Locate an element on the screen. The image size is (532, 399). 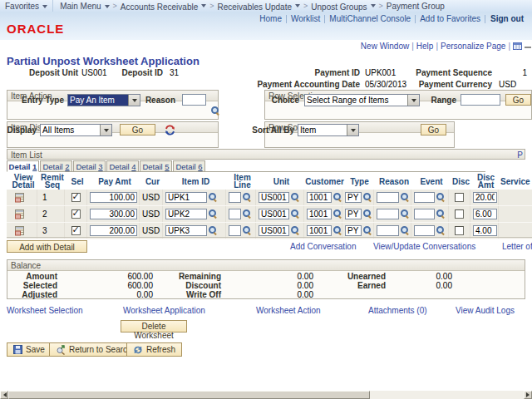
horizontal-scrollbar is located at coordinates (266, 395).